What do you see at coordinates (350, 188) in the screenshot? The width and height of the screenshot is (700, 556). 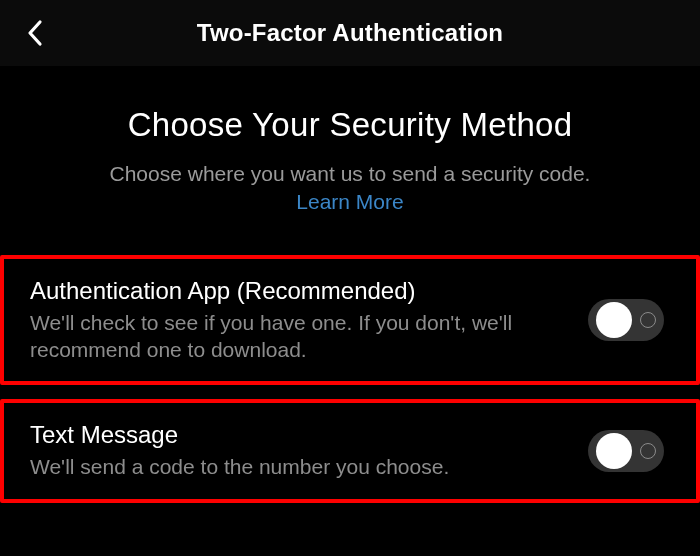 I see `hero-subtext: Choose where you want us to send a secur…` at bounding box center [350, 188].